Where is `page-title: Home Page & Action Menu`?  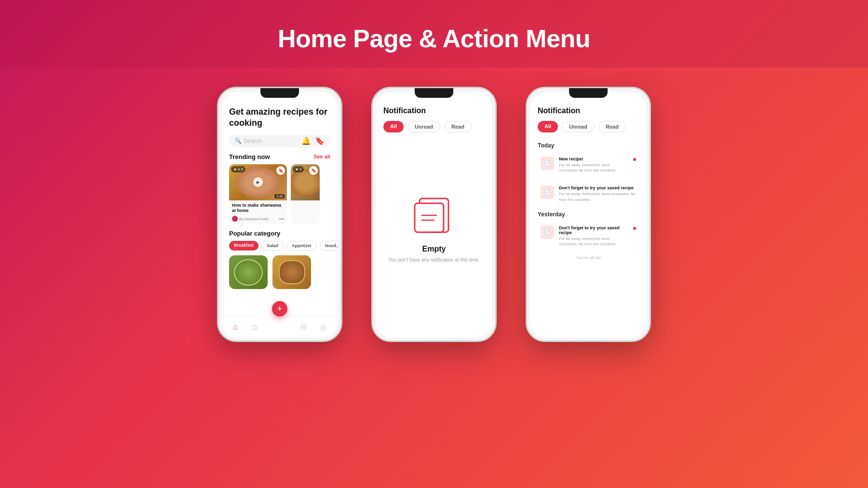 page-title: Home Page & Action Menu is located at coordinates (434, 39).